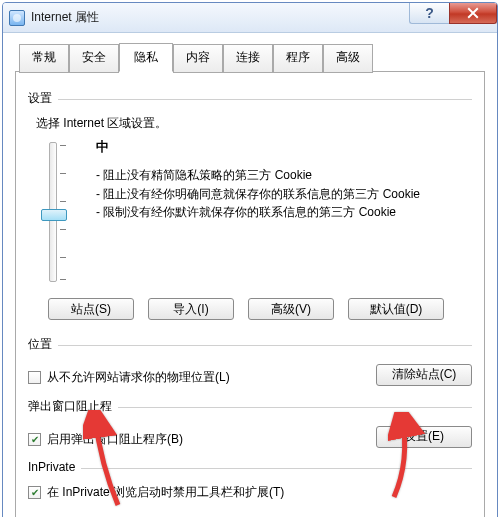 This screenshot has width=500, height=517. What do you see at coordinates (430, 13) in the screenshot?
I see `question-icon: ?` at bounding box center [430, 13].